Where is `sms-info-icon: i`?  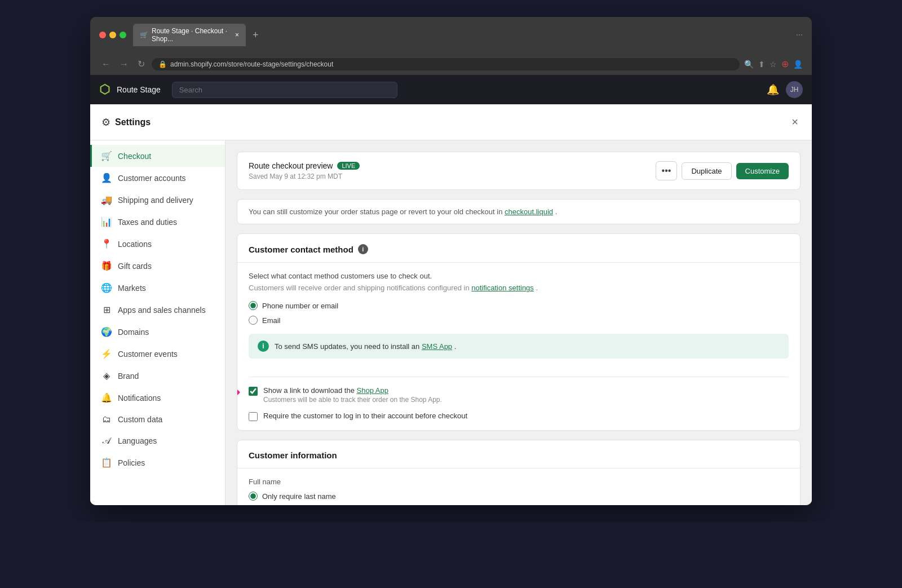 sms-info-icon: i is located at coordinates (263, 346).